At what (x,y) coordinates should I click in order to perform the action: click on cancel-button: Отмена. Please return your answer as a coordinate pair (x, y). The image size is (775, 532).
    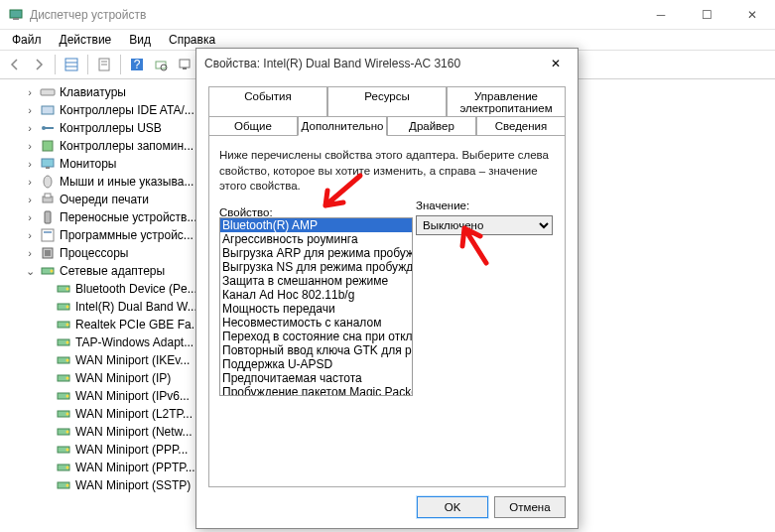
    Looking at the image, I should click on (530, 507).